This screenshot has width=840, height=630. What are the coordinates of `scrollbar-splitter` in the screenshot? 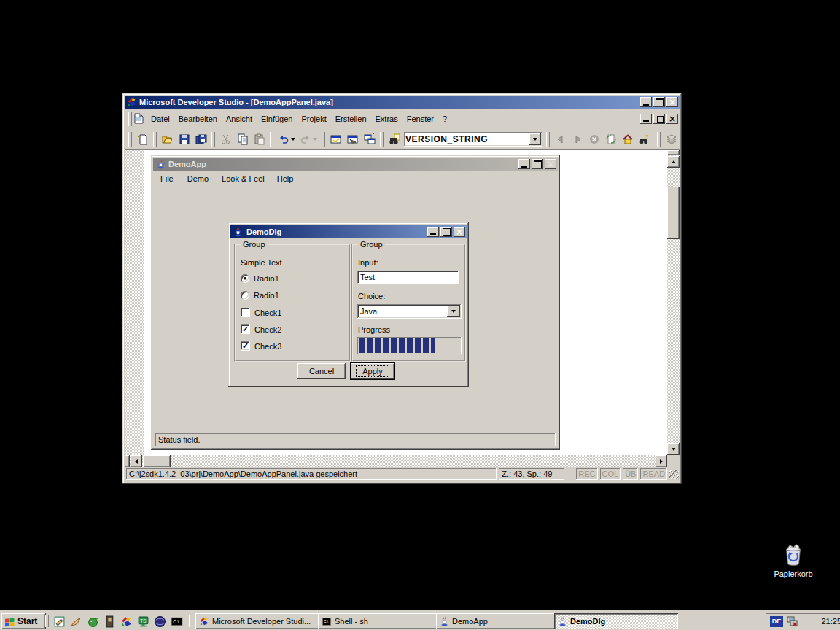 It's located at (674, 153).